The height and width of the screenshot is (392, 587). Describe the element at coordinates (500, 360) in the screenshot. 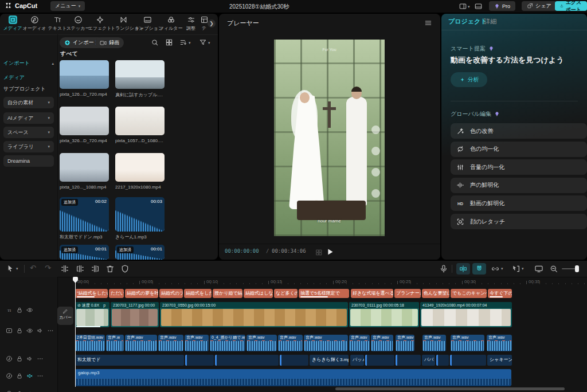

I see `sfx-clip: シャキーン1` at that location.